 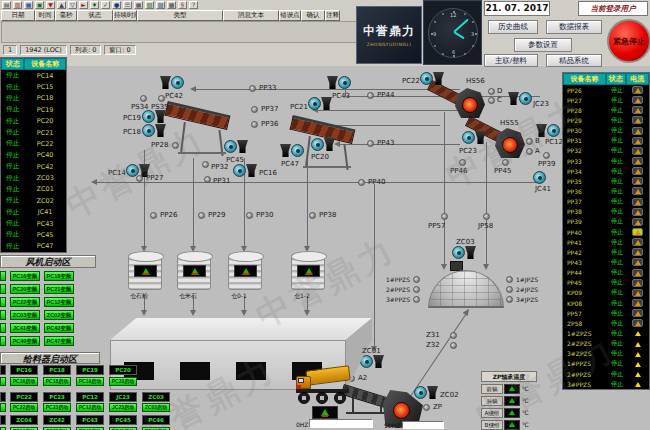 I want to click on device-row: 停止 PC19, so click(x=34, y=110).